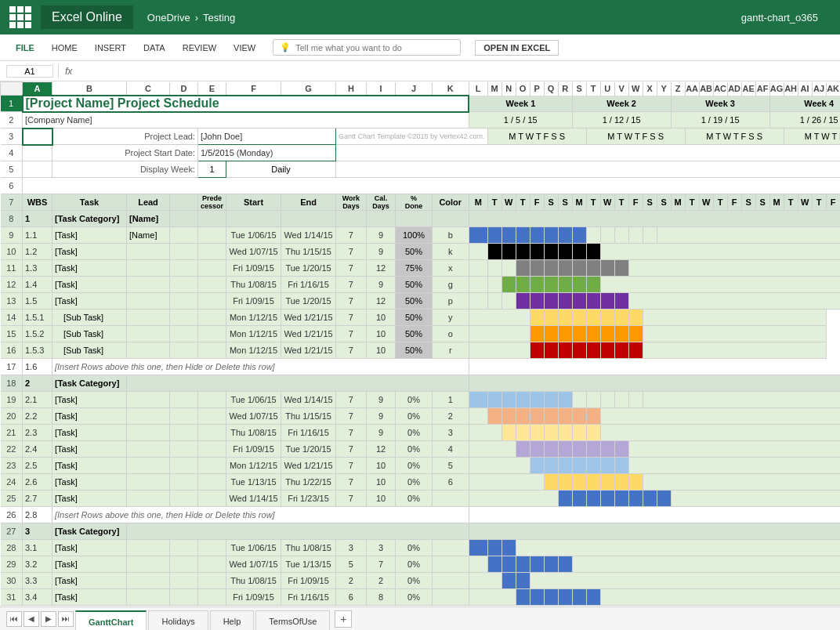  Describe the element at coordinates (20, 17) in the screenshot. I see `waffle-icon` at that location.